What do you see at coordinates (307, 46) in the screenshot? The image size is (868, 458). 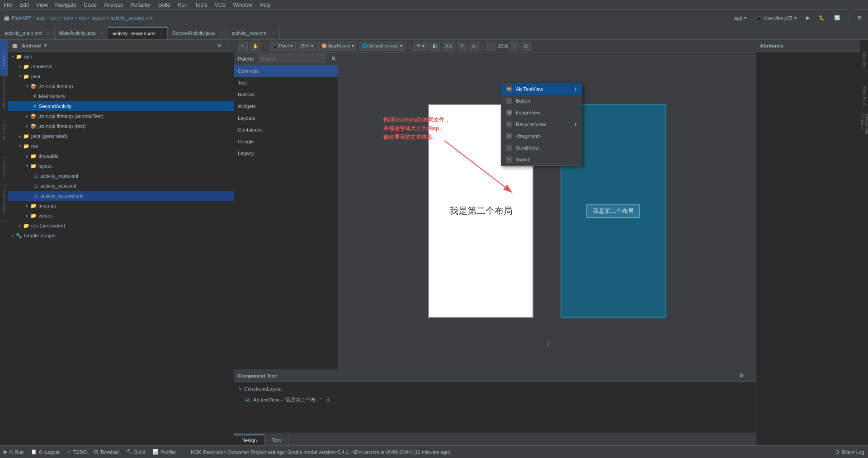 I see `api-btn: 29% ▾` at bounding box center [307, 46].